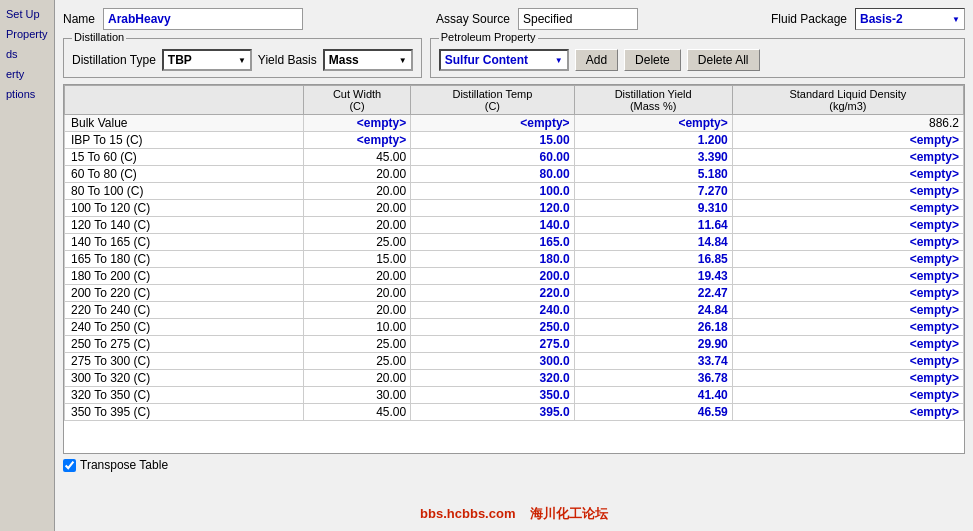 Image resolution: width=973 pixels, height=531 pixels. Describe the element at coordinates (514, 192) in the screenshot. I see `table-row: 80 To 100 (C)20.00100.07.270<empty>` at that location.